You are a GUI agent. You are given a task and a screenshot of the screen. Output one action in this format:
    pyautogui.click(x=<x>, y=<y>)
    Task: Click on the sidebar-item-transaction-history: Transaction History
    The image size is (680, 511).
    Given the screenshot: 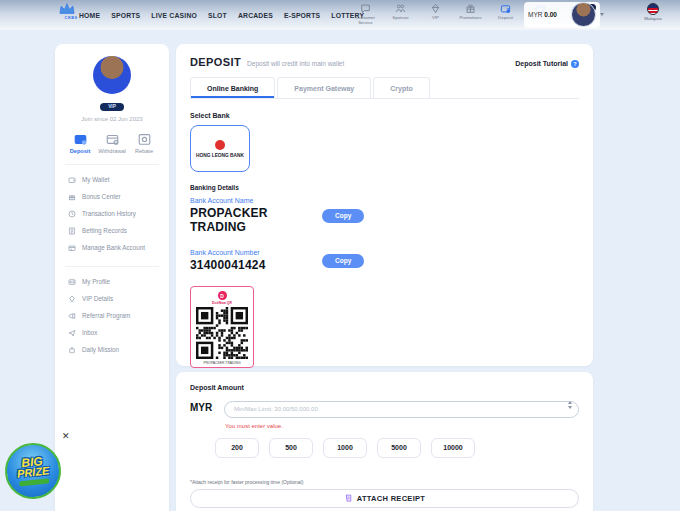 What is the action you would take?
    pyautogui.click(x=112, y=214)
    